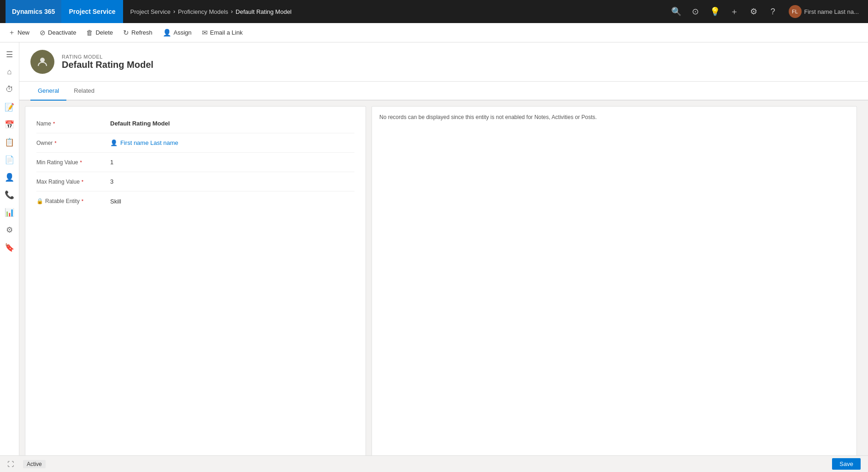  Describe the element at coordinates (676, 12) in the screenshot. I see `search-icon: 🔍` at that location.